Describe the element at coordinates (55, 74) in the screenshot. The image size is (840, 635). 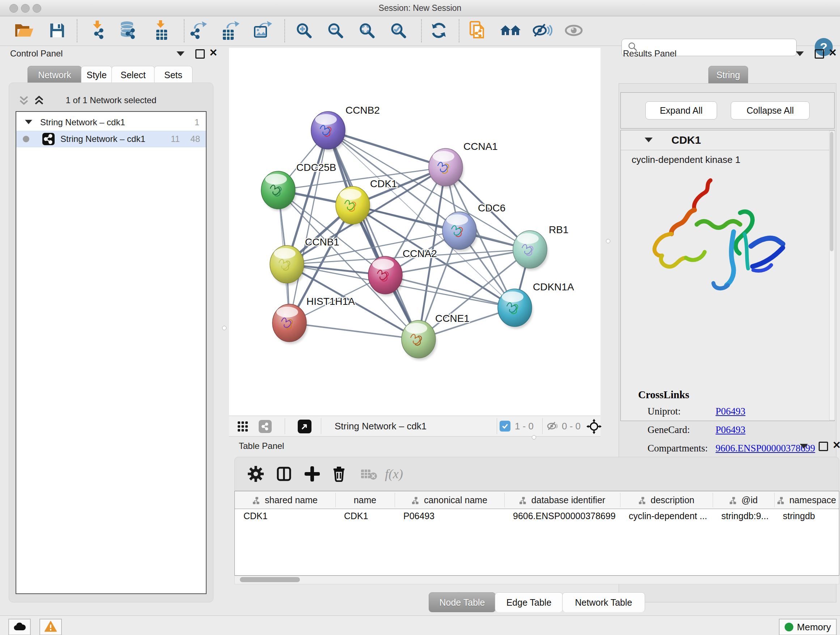
I see `tab-network: Network` at that location.